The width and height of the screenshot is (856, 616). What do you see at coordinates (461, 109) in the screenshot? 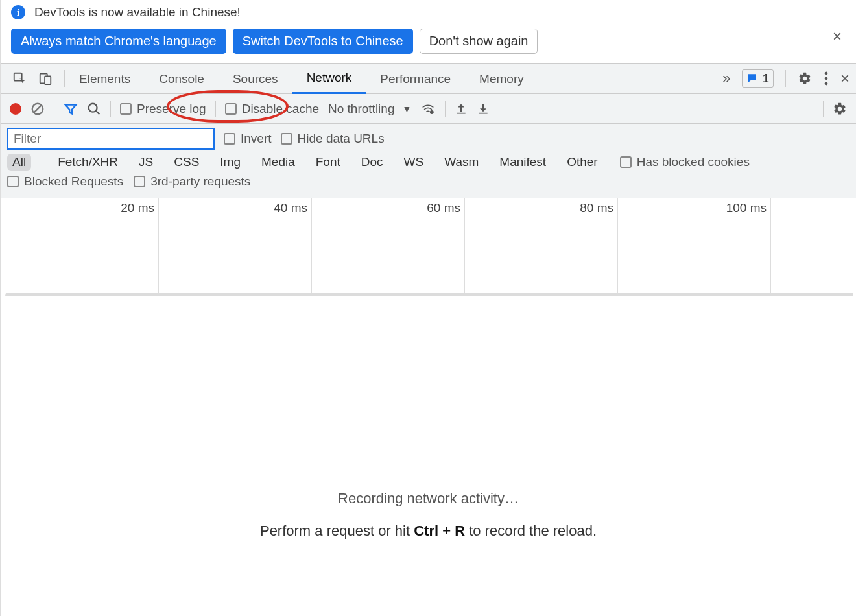
I see `import-har-icon` at bounding box center [461, 109].